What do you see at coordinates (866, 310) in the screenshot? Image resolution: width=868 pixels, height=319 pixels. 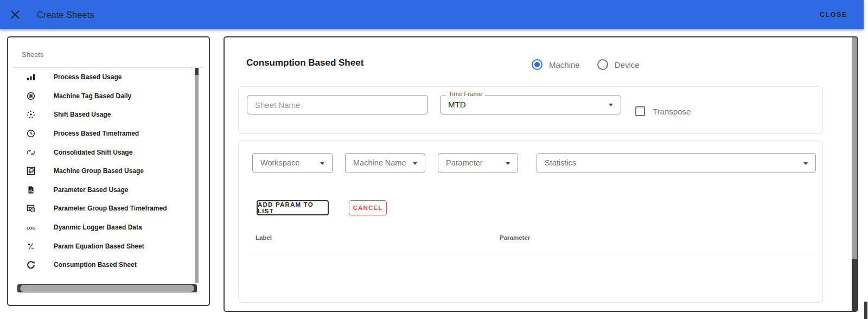 I see `page-scrollbar-thumb` at bounding box center [866, 310].